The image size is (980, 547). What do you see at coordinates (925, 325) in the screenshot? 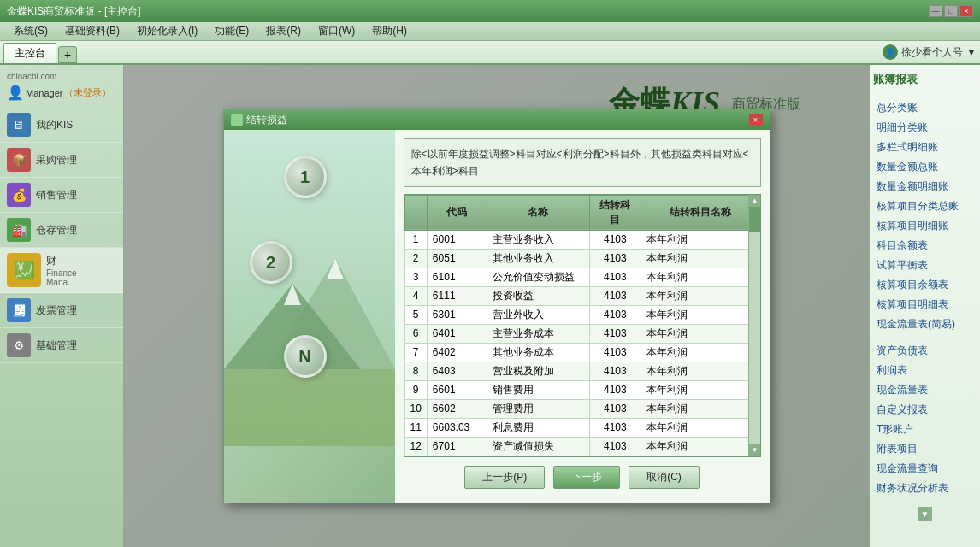
I see `right-link-11: 现金流量表(简易)` at bounding box center [925, 325].